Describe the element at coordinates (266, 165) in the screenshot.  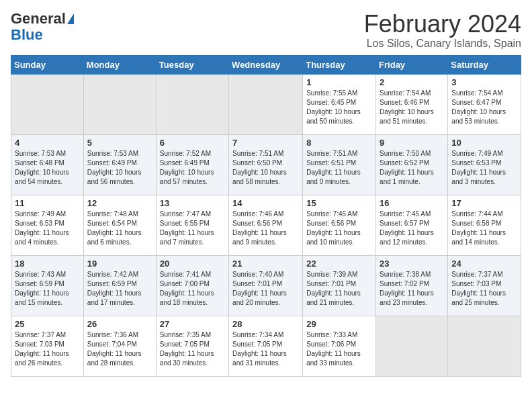
I see `calendar-cell: 7Sunrise: 7:51 AM Sunset: 6:50 PM Daylig…` at that location.